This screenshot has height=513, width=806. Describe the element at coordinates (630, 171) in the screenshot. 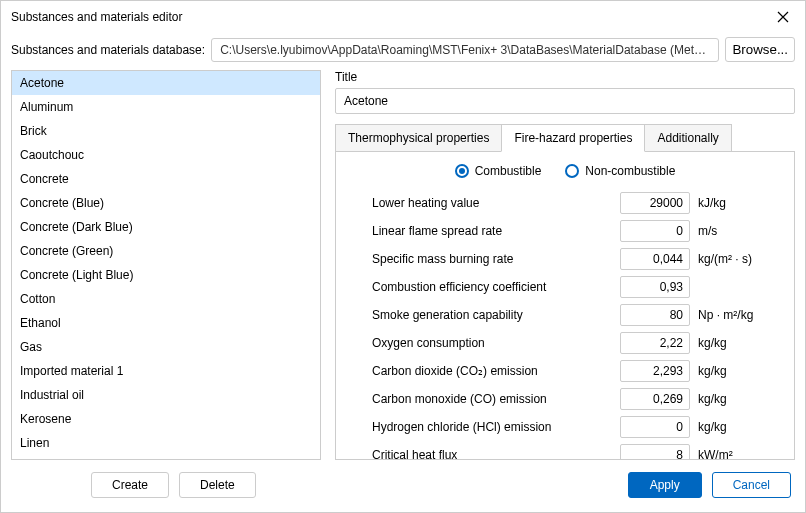

I see `radio-noncombustible-label: Non-combustible` at that location.